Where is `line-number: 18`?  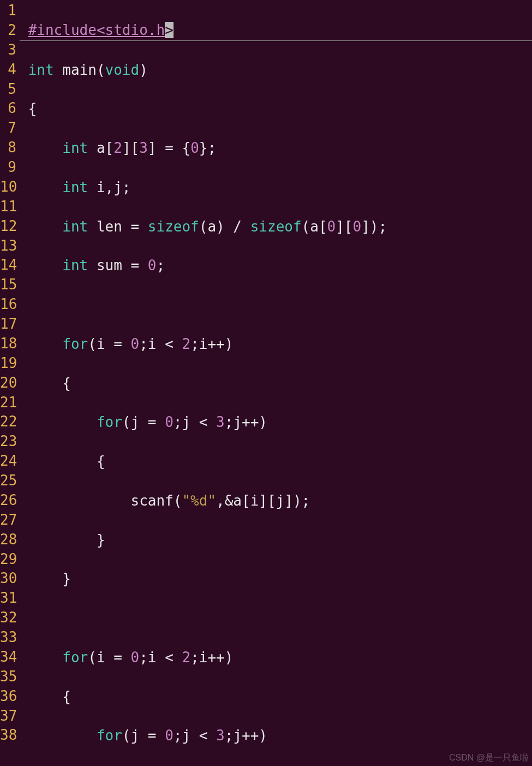 line-number: 18 is located at coordinates (10, 344).